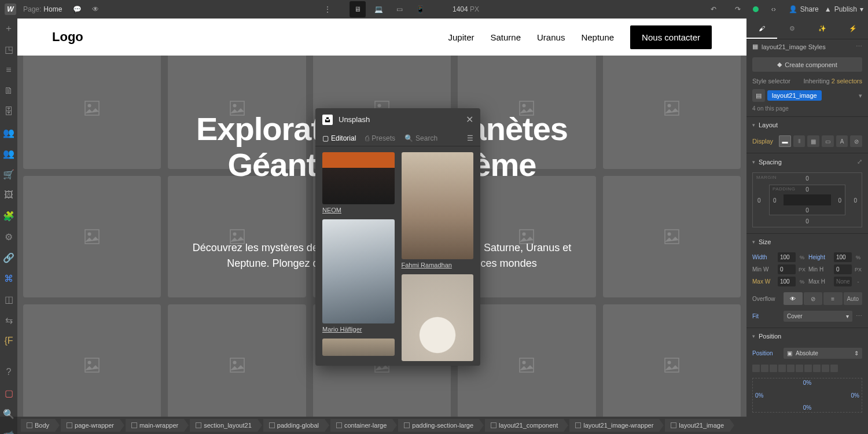  Describe the element at coordinates (860, 96) in the screenshot. I see `chevron-down-icon: ▾` at that location.